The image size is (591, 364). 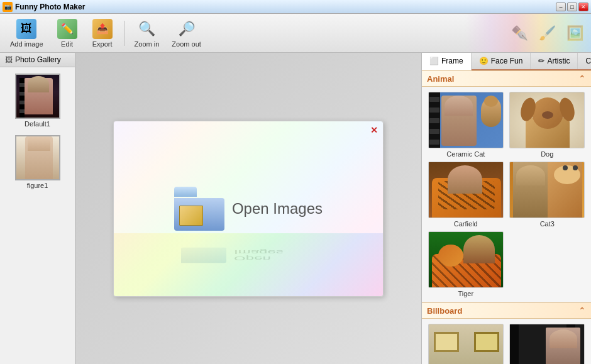 I want to click on open-images-content: Open Images, so click(x=248, y=209).